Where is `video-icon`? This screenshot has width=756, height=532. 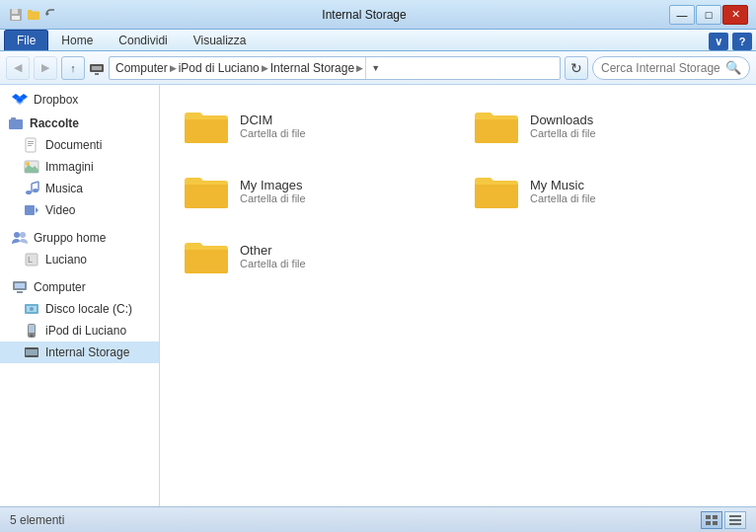
video-icon is located at coordinates (32, 210).